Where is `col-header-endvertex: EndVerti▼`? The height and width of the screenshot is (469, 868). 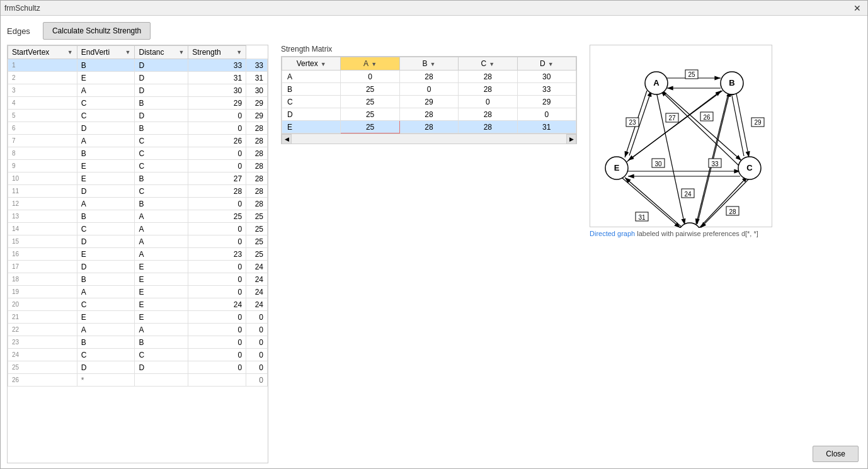
col-header-endvertex: EndVerti▼ is located at coordinates (106, 53).